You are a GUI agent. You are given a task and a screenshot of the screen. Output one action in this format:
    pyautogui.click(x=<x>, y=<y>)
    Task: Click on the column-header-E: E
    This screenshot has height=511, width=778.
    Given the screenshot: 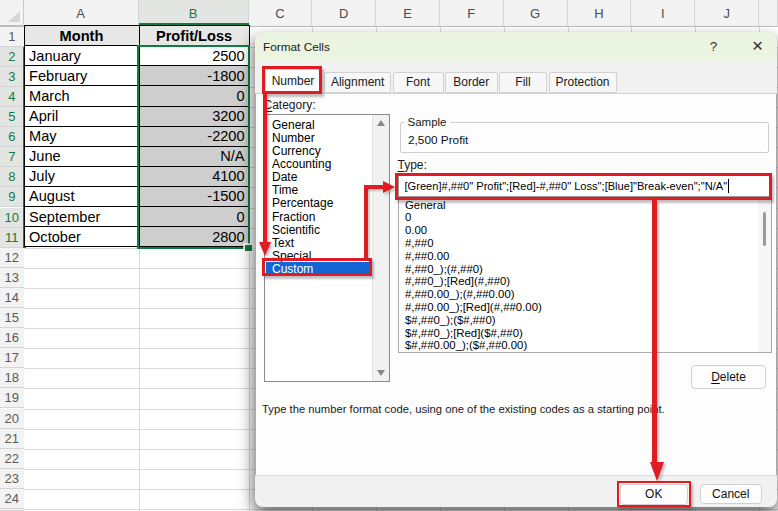 What is the action you would take?
    pyautogui.click(x=408, y=13)
    